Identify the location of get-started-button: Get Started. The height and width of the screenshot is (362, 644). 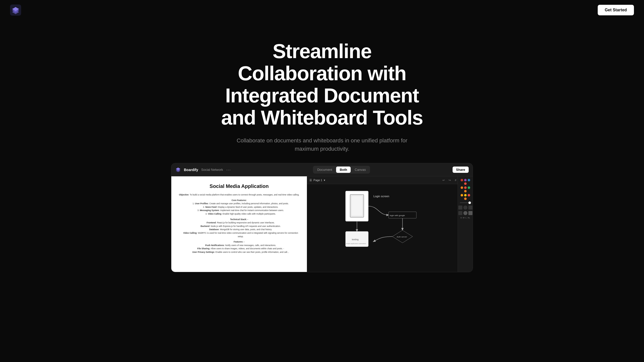
(616, 10).